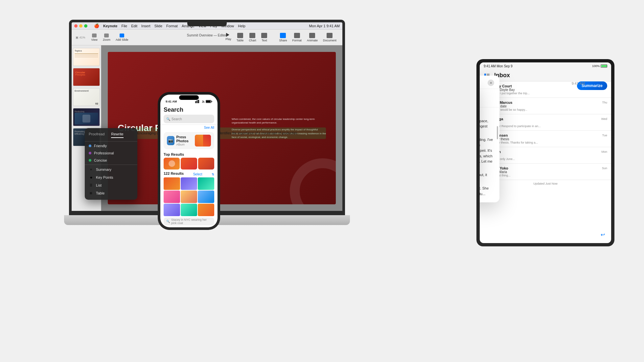 This screenshot has width=644, height=362. I want to click on email-4-header: Ethan Bensen Tue, so click(545, 135).